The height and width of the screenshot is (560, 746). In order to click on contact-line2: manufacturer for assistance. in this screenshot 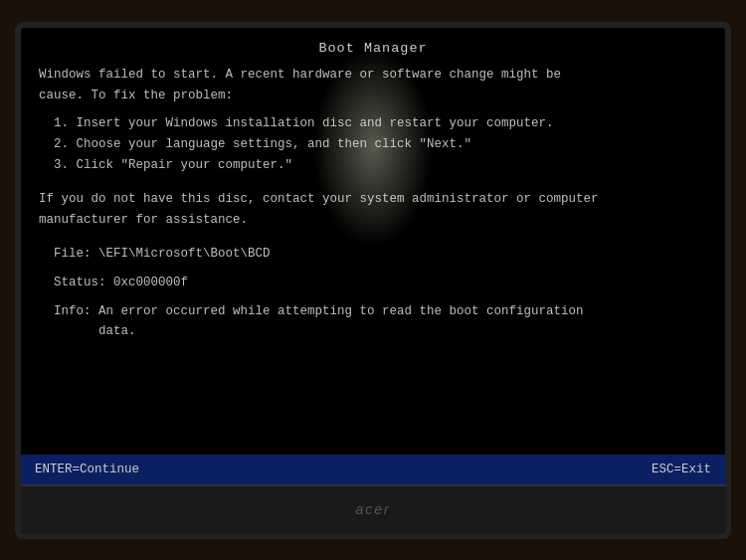, I will do `click(373, 221)`.